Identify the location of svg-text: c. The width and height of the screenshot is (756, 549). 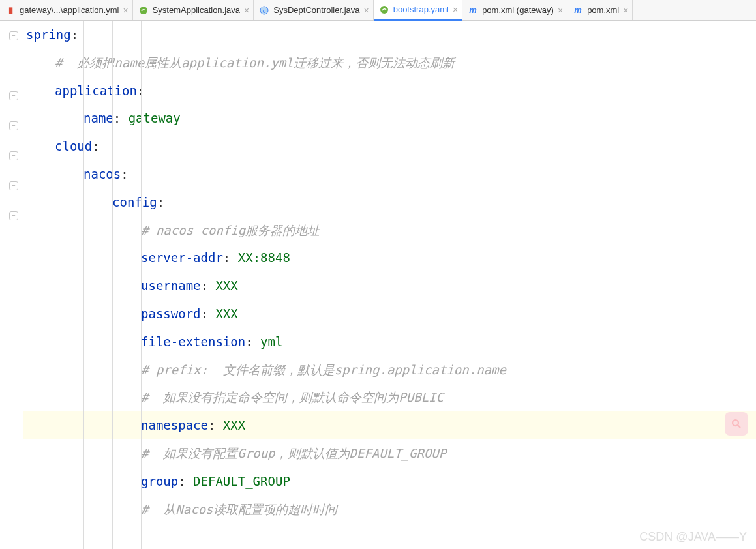
(265, 11).